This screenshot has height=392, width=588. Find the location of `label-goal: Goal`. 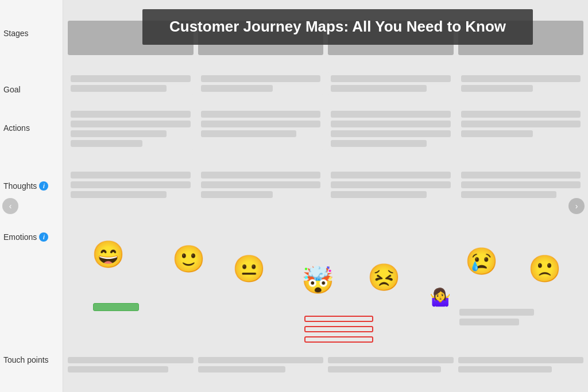

label-goal: Goal is located at coordinates (12, 90).